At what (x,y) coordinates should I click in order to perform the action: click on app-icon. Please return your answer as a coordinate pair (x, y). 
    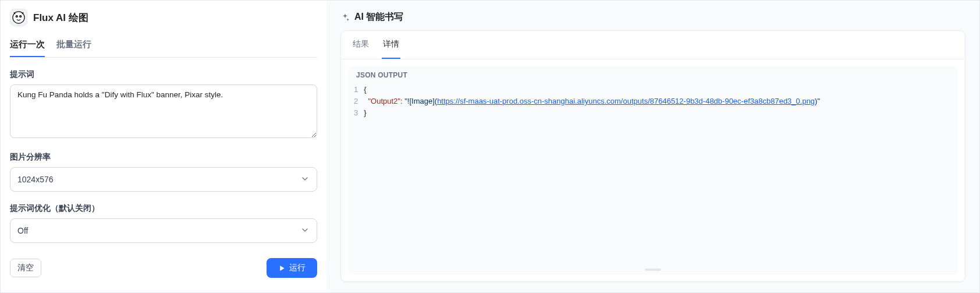
    Looking at the image, I should click on (19, 17).